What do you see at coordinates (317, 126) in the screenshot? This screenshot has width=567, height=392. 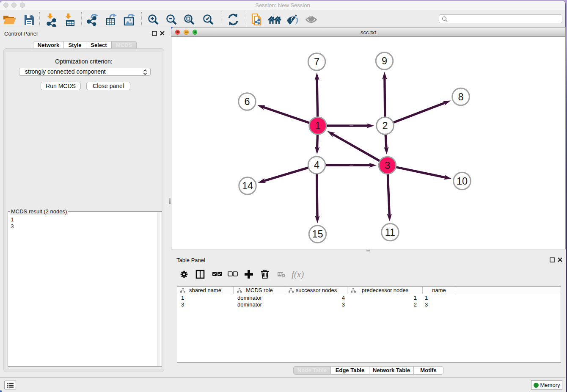 I see `svg-text: 1` at bounding box center [317, 126].